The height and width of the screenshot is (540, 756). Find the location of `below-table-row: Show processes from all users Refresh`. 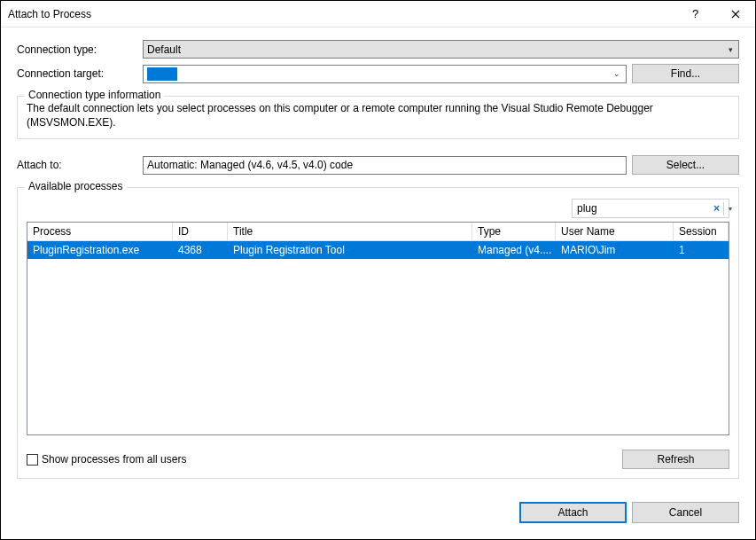

below-table-row: Show processes from all users Refresh is located at coordinates (378, 459).